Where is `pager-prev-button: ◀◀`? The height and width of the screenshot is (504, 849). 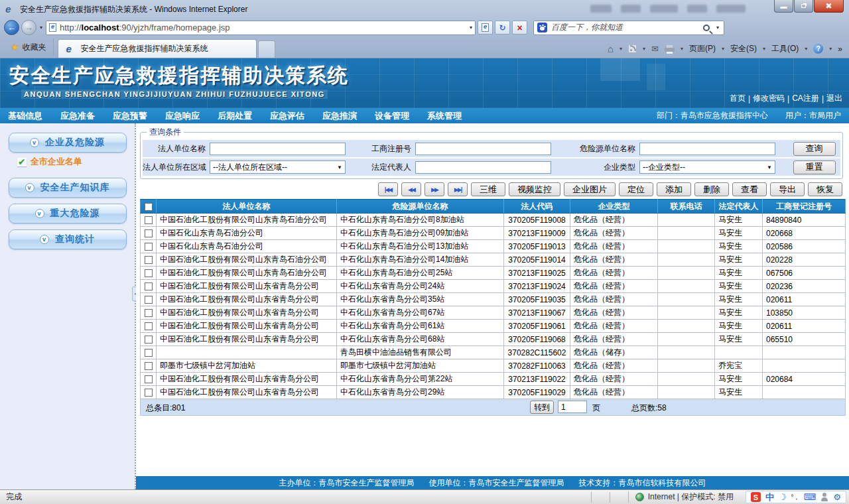 pager-prev-button: ◀◀ is located at coordinates (411, 190).